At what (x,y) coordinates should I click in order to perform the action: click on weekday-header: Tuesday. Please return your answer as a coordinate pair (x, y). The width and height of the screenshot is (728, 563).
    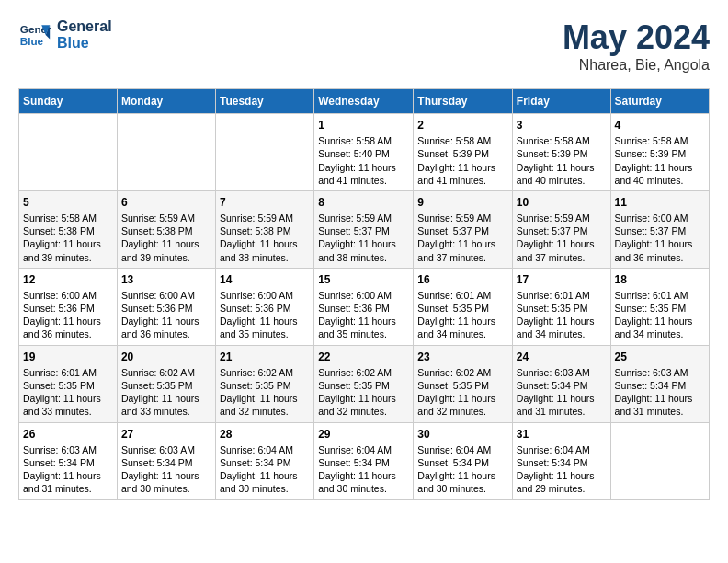
    Looking at the image, I should click on (265, 101).